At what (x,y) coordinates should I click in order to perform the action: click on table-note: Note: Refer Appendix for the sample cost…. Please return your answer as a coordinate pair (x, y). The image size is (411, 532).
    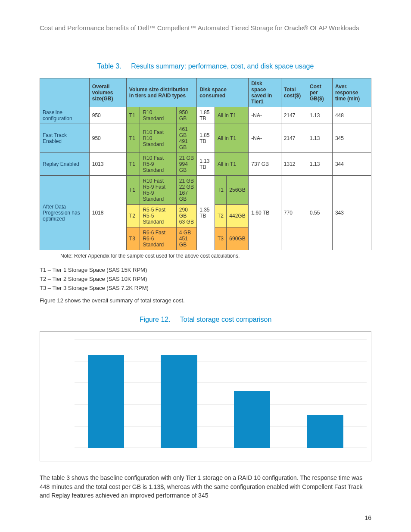
    Looking at the image, I should click on (216, 256).